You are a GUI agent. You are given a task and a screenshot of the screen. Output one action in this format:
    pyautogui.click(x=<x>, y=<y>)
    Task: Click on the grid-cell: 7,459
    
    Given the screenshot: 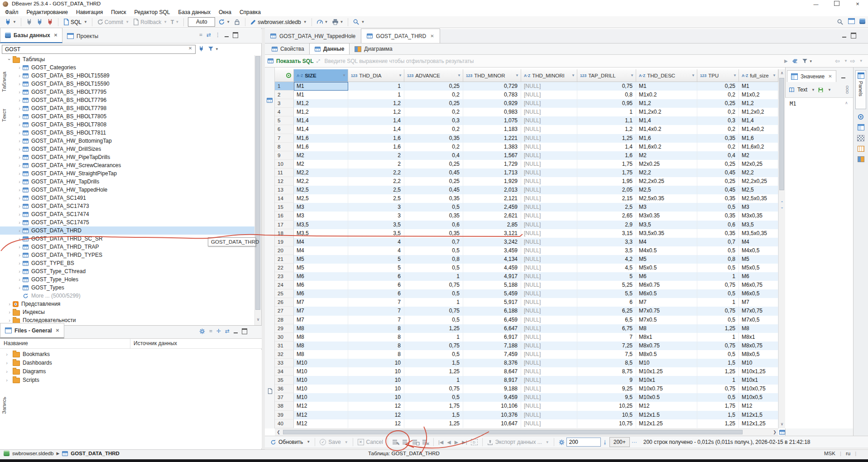 What is the action you would take?
    pyautogui.click(x=492, y=354)
    